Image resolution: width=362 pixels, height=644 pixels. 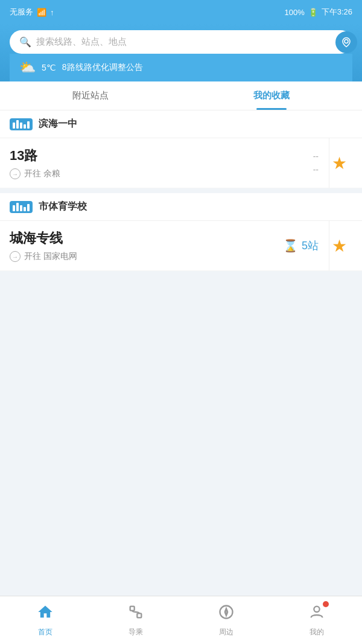 I want to click on route-name-2: 城海专线, so click(x=146, y=238).